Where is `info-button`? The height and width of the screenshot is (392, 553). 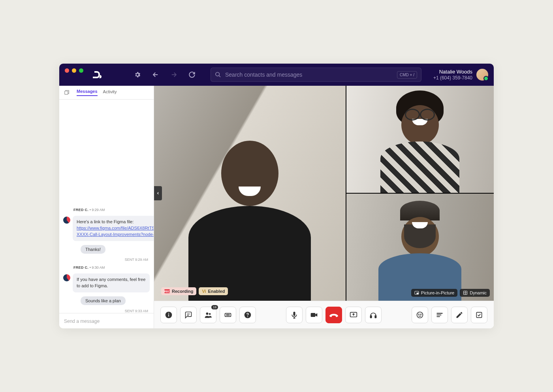
info-button is located at coordinates (169, 315).